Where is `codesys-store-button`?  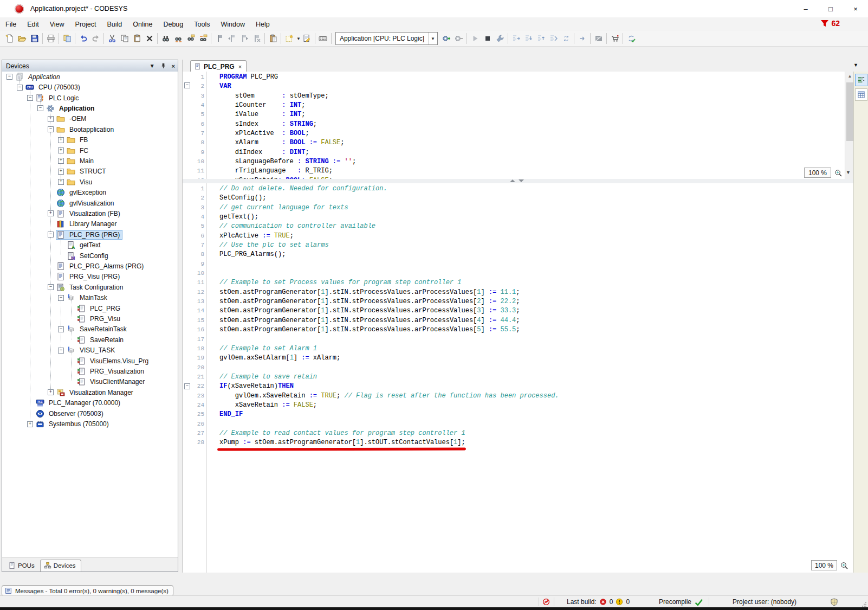
codesys-store-button is located at coordinates (614, 39).